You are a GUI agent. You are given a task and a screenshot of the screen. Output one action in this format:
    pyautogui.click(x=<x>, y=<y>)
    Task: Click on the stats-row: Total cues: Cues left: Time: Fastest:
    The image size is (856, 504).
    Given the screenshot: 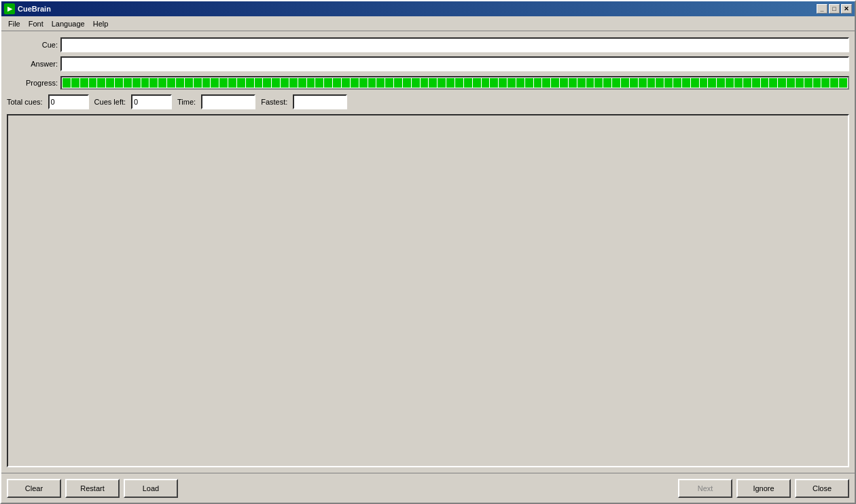 What is the action you would take?
    pyautogui.click(x=428, y=102)
    